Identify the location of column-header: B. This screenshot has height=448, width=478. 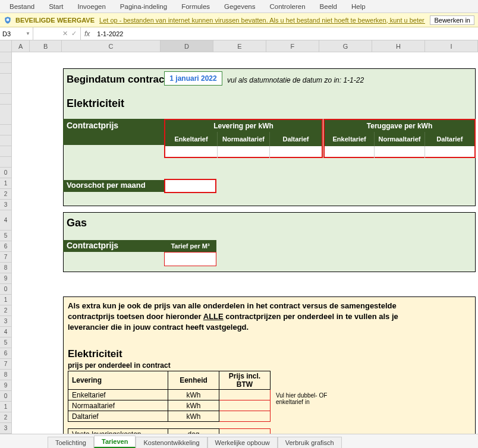
(45, 46).